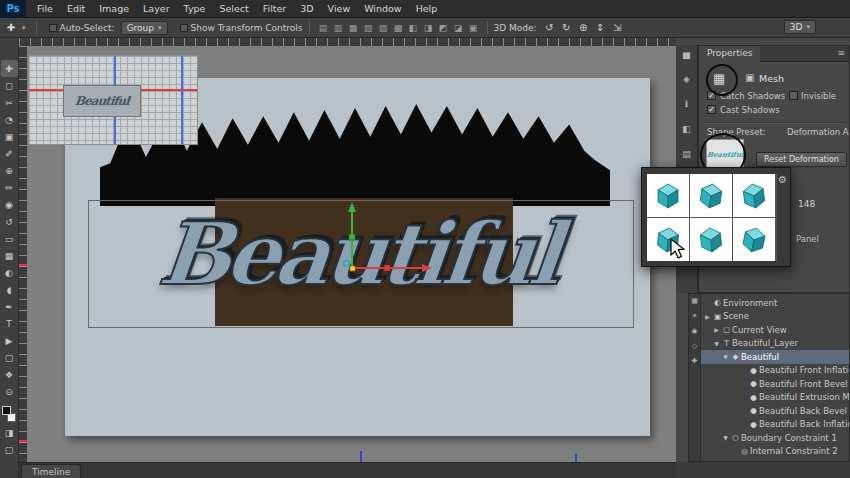  I want to click on scene-row-beautiful-back-inflatio: ●Beautiful Back Inflatio..., so click(776, 425).